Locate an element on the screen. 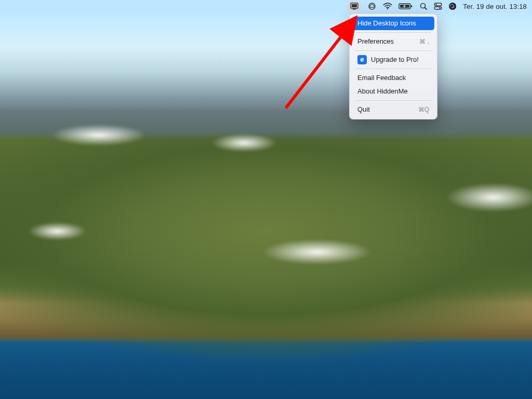  hiddenme-status-icon is located at coordinates (354, 6).